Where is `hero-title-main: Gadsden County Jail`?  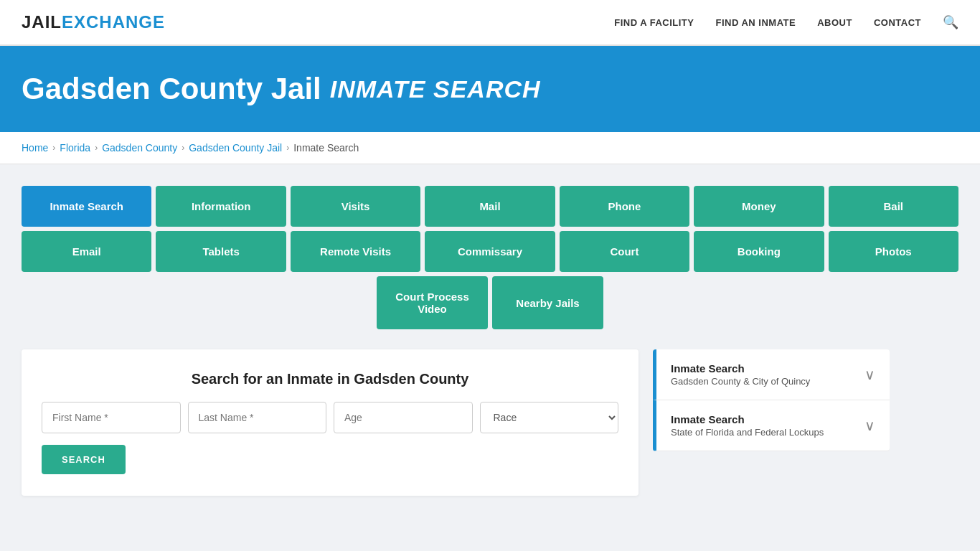
hero-title-main: Gadsden County Jail is located at coordinates (171, 89).